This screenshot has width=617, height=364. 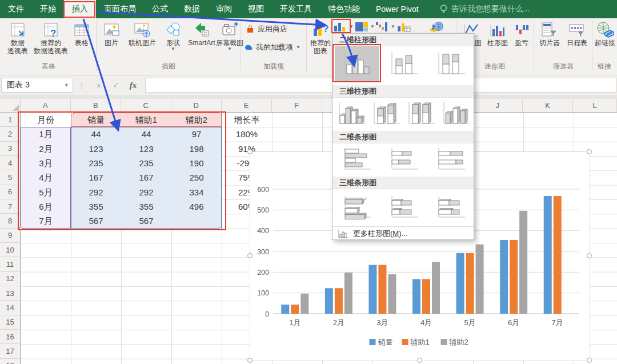 What do you see at coordinates (173, 35) in the screenshot?
I see `shapes-button: 形状▼` at bounding box center [173, 35].